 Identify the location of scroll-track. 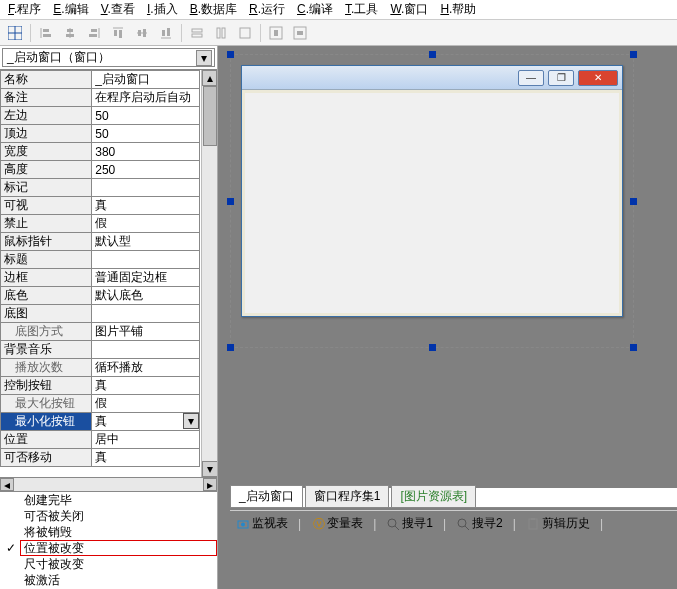
(108, 484).